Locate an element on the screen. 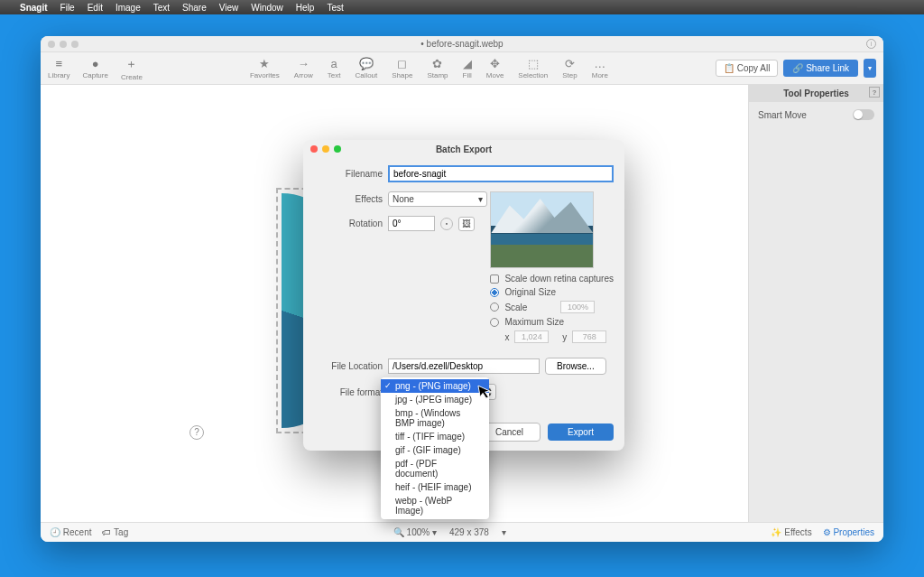 Image resolution: width=924 pixels, height=577 pixels. menu-text: Text is located at coordinates (162, 7).